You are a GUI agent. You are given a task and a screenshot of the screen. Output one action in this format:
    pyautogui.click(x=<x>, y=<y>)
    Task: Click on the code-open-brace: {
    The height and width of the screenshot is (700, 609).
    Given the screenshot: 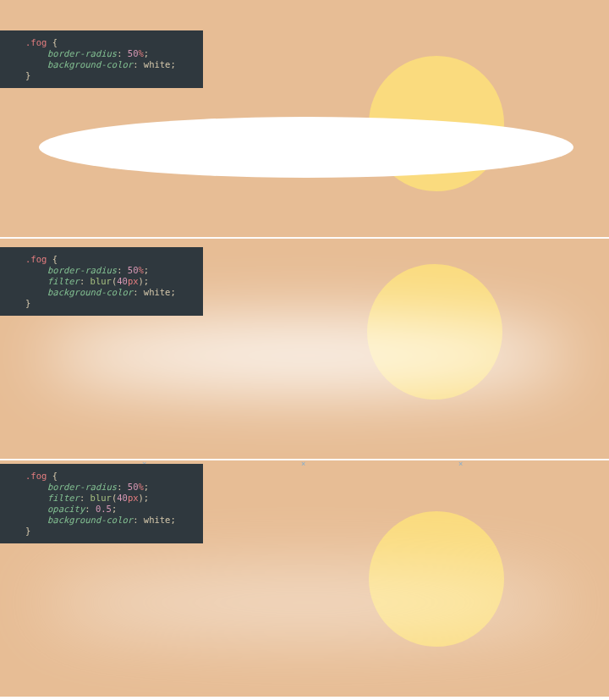 What is the action you would take?
    pyautogui.click(x=55, y=42)
    